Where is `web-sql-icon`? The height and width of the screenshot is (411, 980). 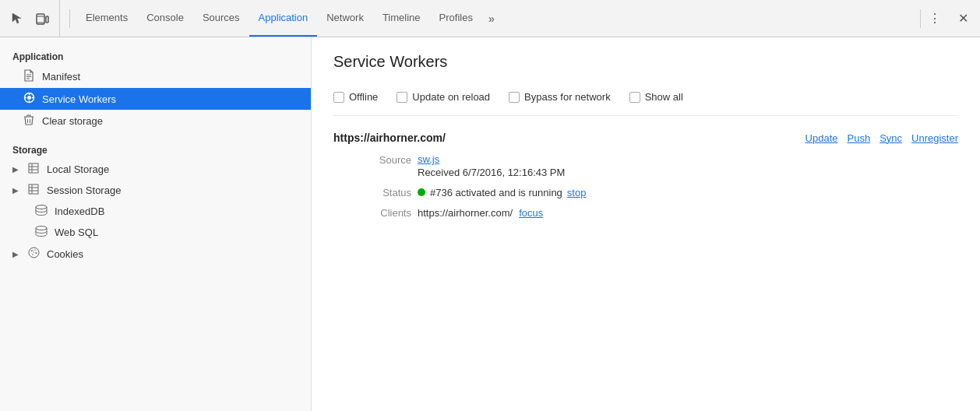 web-sql-icon is located at coordinates (41, 232).